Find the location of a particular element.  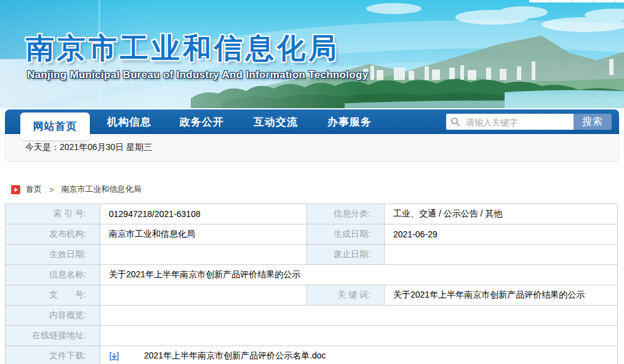

keywords-label: 关 键 词: is located at coordinates (346, 295).